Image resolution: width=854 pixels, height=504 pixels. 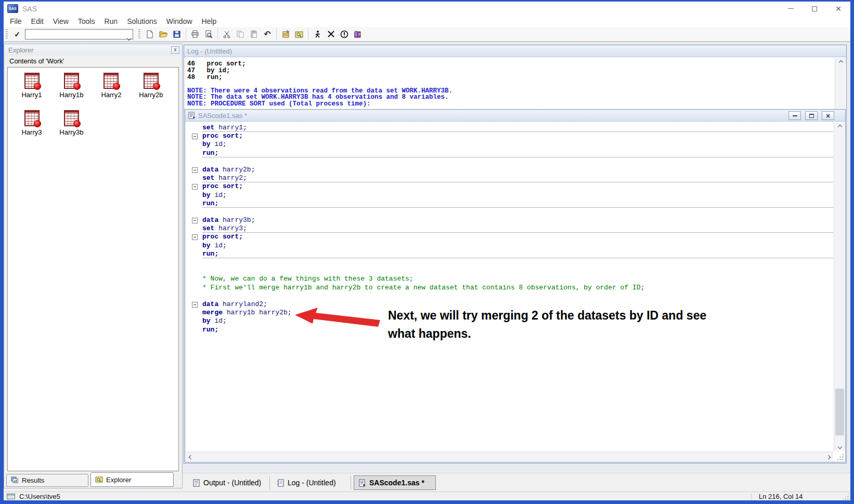 I want to click on editor-file-icon, so click(x=192, y=115).